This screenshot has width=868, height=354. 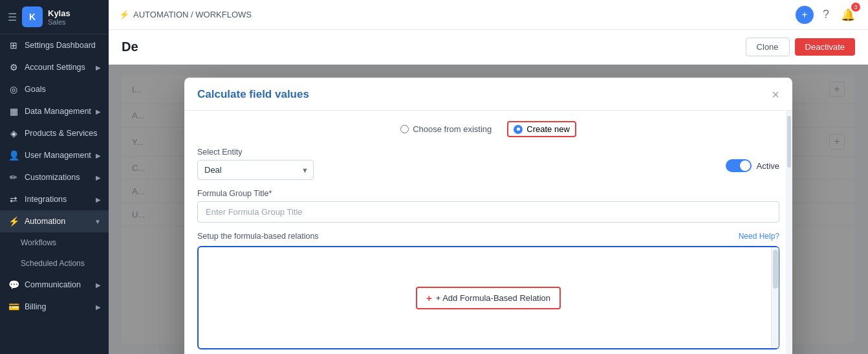 I want to click on sidebar-item-communication: 💬 Communication ▶, so click(x=54, y=285).